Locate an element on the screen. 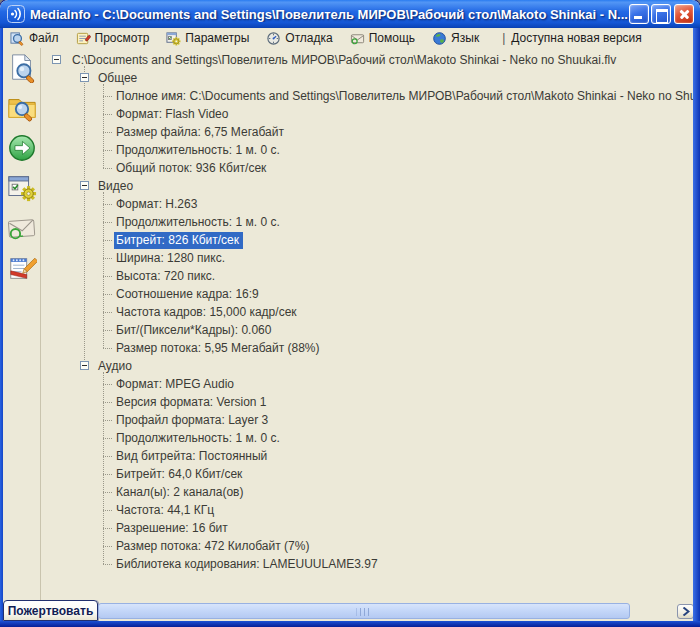 The image size is (700, 627). tree-row-label: Формат: Flash Video is located at coordinates (172, 114).